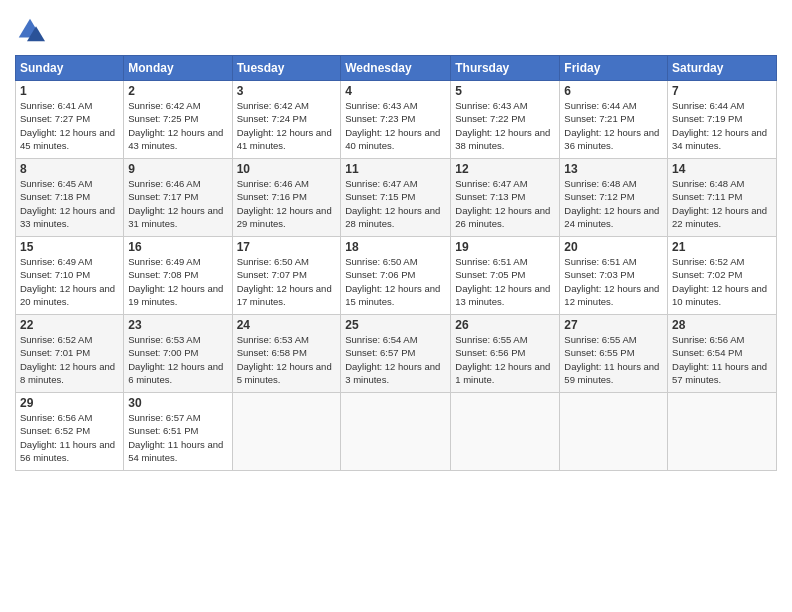 This screenshot has width=792, height=612. What do you see at coordinates (505, 325) in the screenshot?
I see `day-number: 26` at bounding box center [505, 325].